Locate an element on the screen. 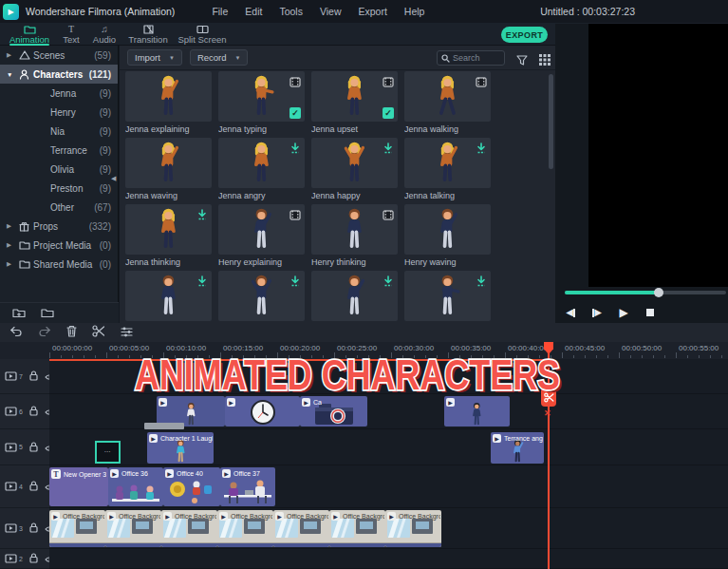 This screenshot has width=728, height=569. playhead-delete-icon: ✕ is located at coordinates (548, 413).